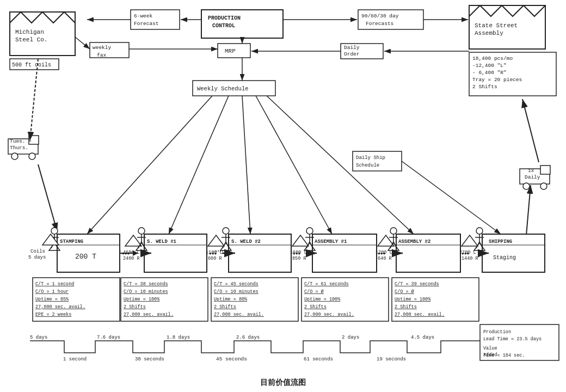 This screenshot has height=392, width=566. Describe the element at coordinates (215, 259) in the screenshot. I see `svg-text: 600 R` at that location.